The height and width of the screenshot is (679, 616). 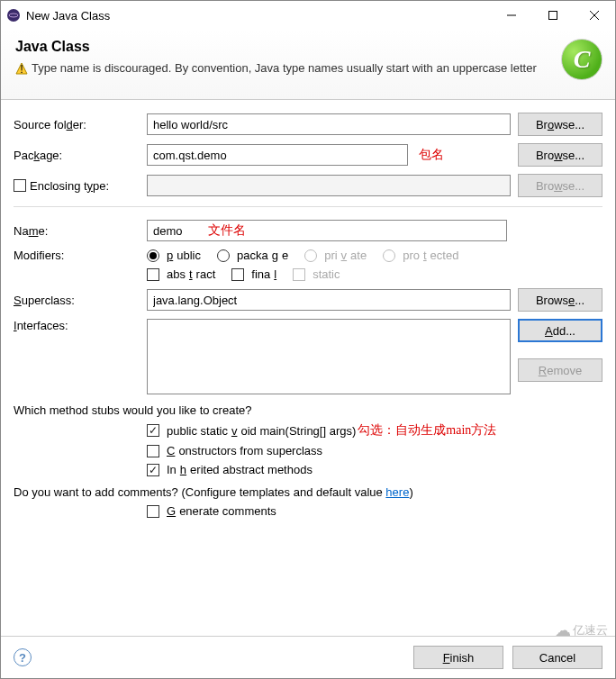 What do you see at coordinates (553, 15) in the screenshot?
I see `maximize-button` at bounding box center [553, 15].